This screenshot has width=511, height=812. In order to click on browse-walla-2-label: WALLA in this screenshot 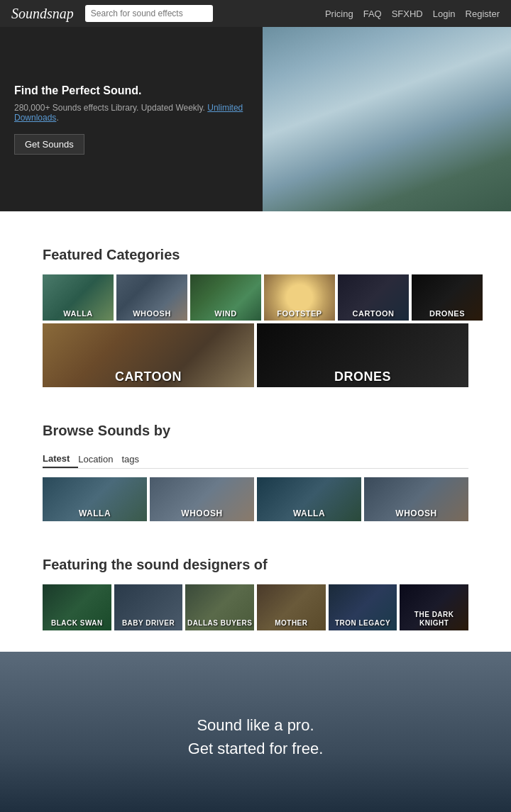, I will do `click(309, 513)`.